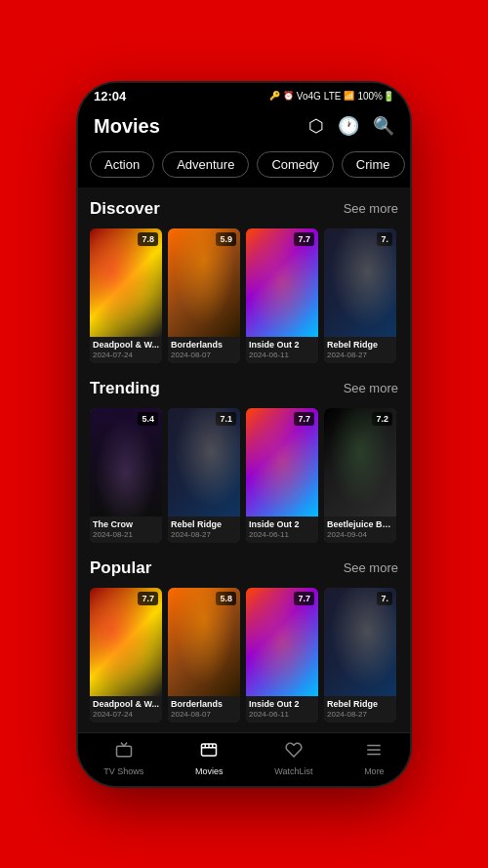 This screenshot has height=868, width=488. I want to click on movie-card-insideout-trending: 7.7 Inside Out 2 2024-06-11, so click(282, 475).